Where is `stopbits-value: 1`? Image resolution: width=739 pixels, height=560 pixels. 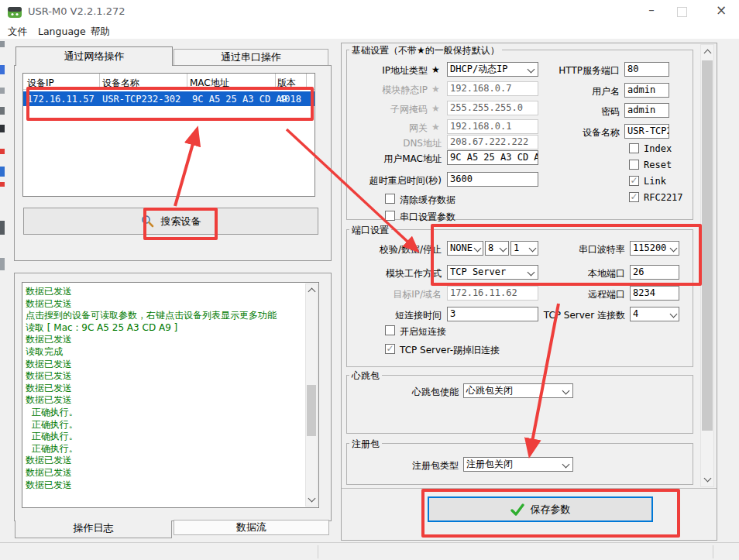 stopbits-value: 1 is located at coordinates (516, 248).